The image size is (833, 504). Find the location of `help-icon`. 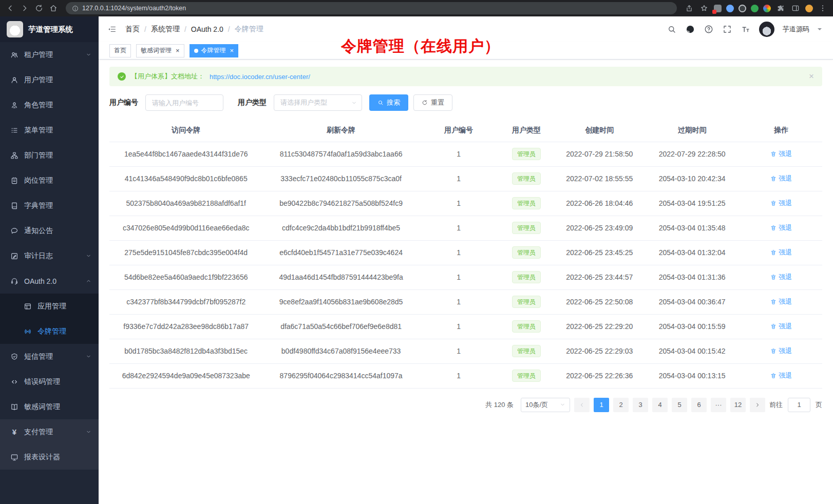

help-icon is located at coordinates (709, 29).